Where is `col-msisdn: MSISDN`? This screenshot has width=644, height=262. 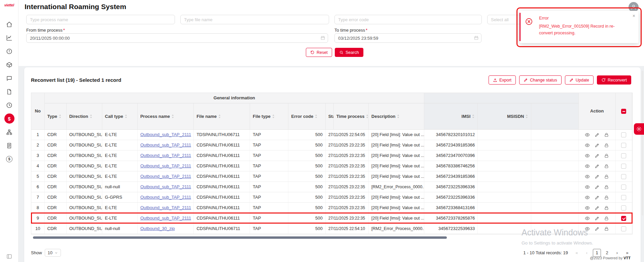 col-msisdn: MSISDN is located at coordinates (505, 116).